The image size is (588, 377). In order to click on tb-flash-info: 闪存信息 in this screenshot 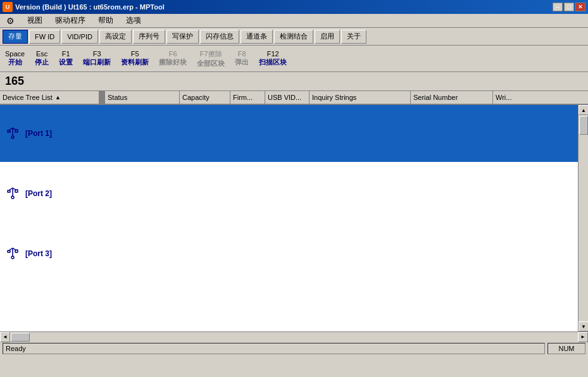, I will do `click(220, 37)`.